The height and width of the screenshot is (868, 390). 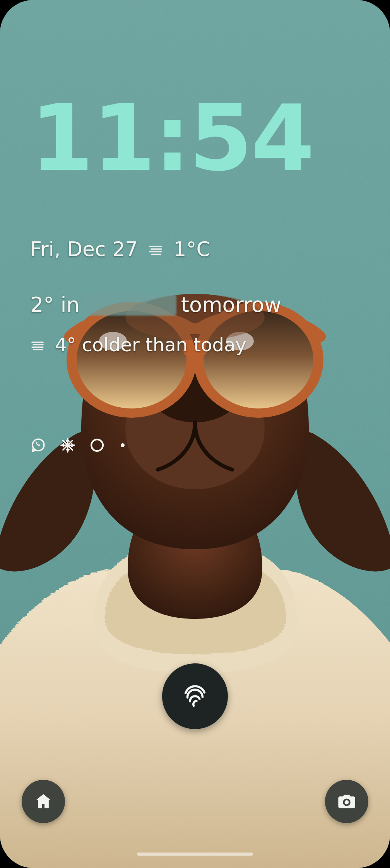 What do you see at coordinates (55, 305) in the screenshot?
I see `forecast-prefix: 2° in` at bounding box center [55, 305].